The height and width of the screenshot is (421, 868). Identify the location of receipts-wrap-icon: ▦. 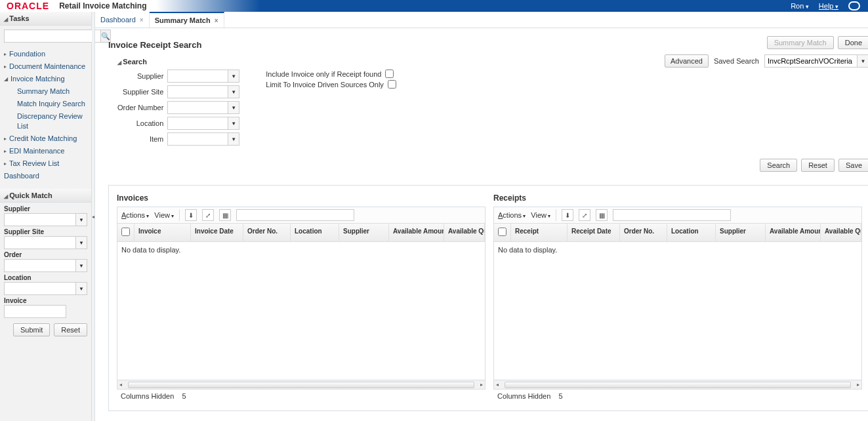
(602, 215).